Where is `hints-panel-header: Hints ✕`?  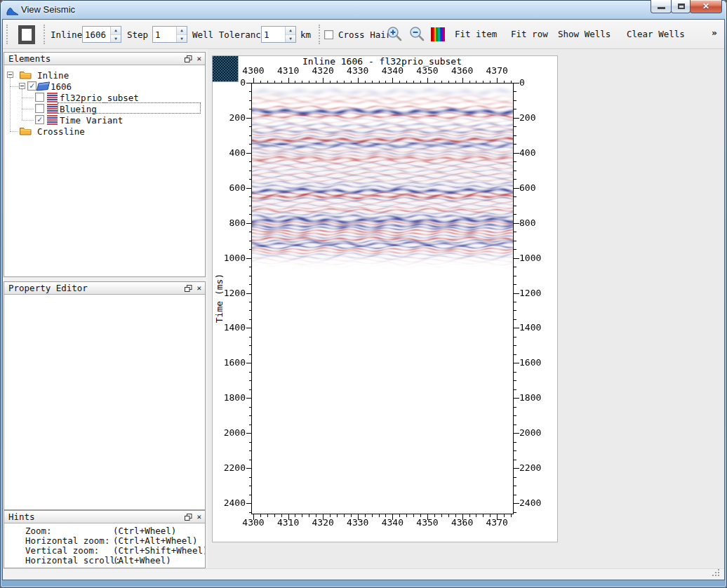
hints-panel-header: Hints ✕ is located at coordinates (105, 517).